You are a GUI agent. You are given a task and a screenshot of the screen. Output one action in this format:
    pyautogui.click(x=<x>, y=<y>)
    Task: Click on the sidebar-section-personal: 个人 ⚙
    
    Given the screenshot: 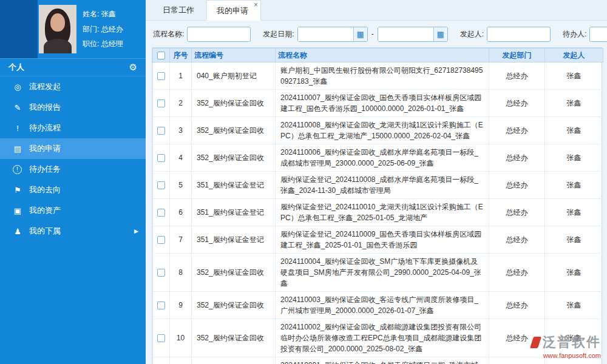 What is the action you would take?
    pyautogui.click(x=73, y=67)
    